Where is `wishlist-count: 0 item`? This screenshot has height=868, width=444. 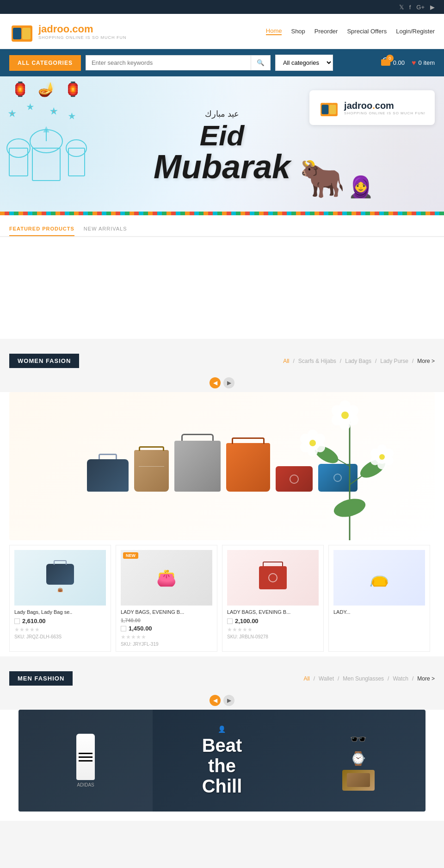
wishlist-count: 0 item is located at coordinates (426, 63).